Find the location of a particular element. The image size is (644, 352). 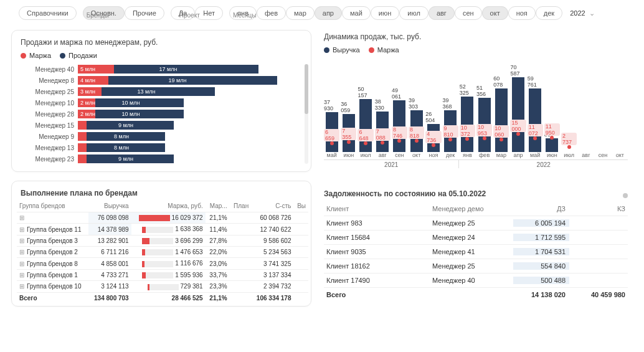

dyn-col: 51 356 10 953 is located at coordinates (485, 118).